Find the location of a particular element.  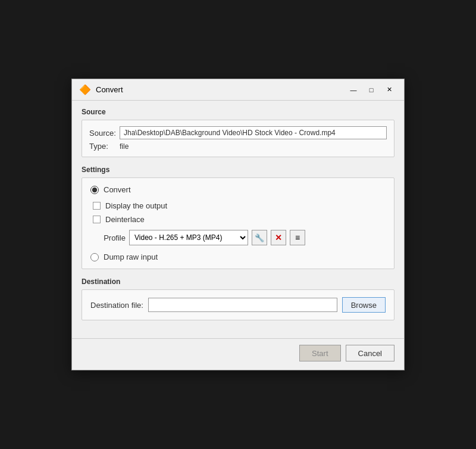

source-type-row: Type: file is located at coordinates (238, 146).